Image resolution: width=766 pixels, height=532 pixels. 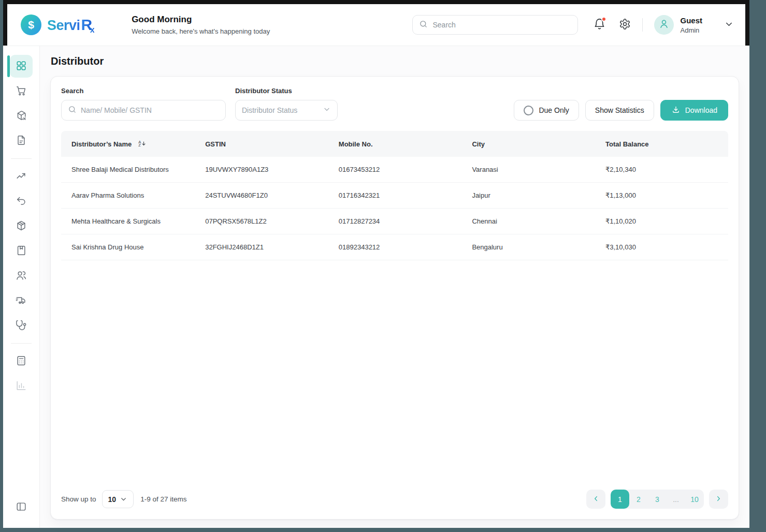 What do you see at coordinates (620, 499) in the screenshot?
I see `page-1: 1` at bounding box center [620, 499].